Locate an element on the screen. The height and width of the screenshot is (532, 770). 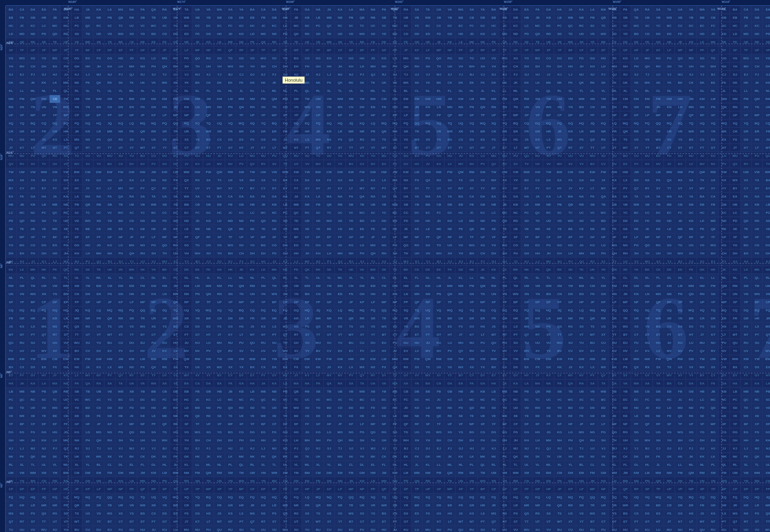
ruler-v-label-2: N8° is located at coordinates (2, 266).